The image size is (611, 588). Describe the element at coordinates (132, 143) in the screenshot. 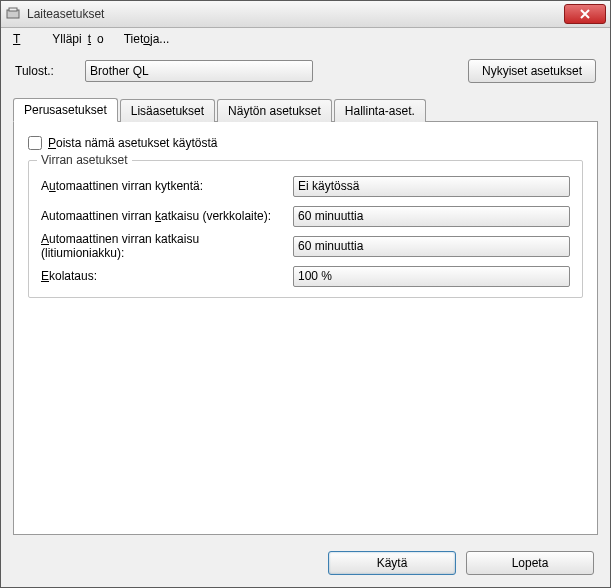

I see `disable-label: Poista nämä asetukset käytöstä` at that location.